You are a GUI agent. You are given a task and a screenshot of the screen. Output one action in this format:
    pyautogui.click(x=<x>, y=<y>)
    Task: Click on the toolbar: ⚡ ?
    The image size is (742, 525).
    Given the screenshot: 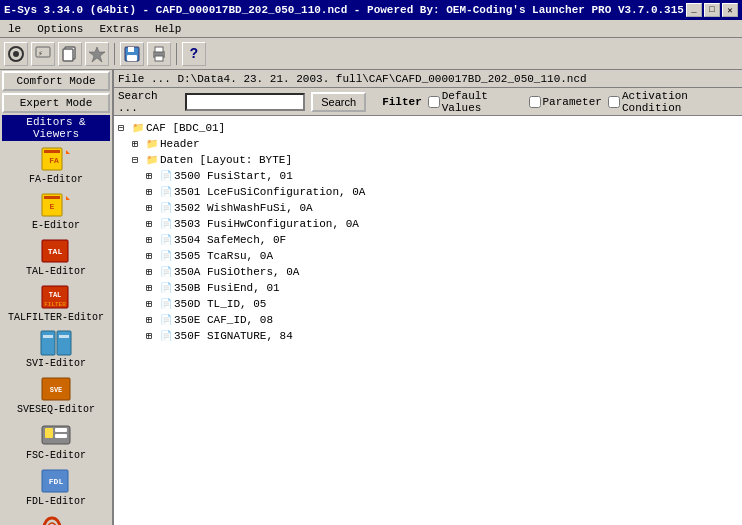 What is the action you would take?
    pyautogui.click(x=371, y=54)
    